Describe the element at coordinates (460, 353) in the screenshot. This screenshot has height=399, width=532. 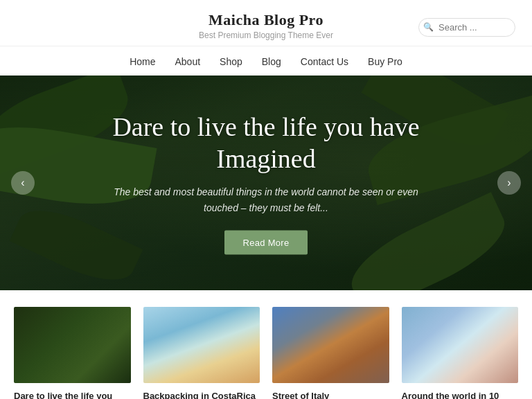
I see `blog-card-4: Around the world in 10 days` at that location.